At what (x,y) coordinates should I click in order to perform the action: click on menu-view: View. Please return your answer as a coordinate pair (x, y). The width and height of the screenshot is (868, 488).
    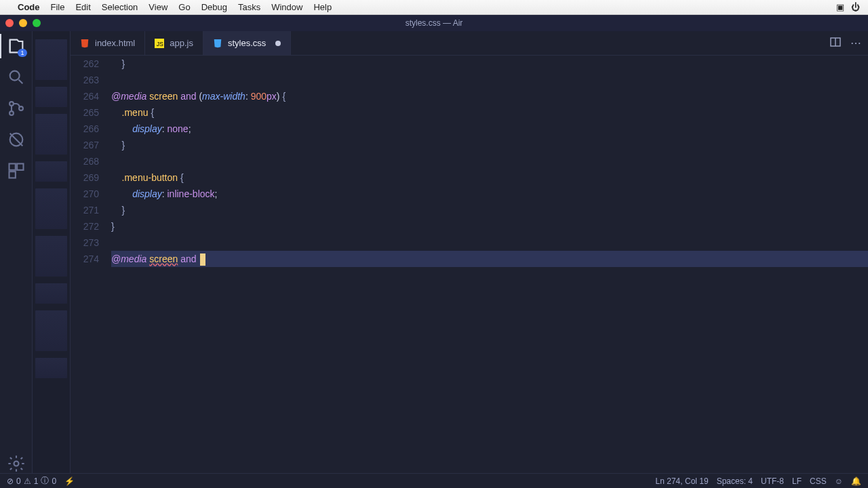
    Looking at the image, I should click on (158, 7).